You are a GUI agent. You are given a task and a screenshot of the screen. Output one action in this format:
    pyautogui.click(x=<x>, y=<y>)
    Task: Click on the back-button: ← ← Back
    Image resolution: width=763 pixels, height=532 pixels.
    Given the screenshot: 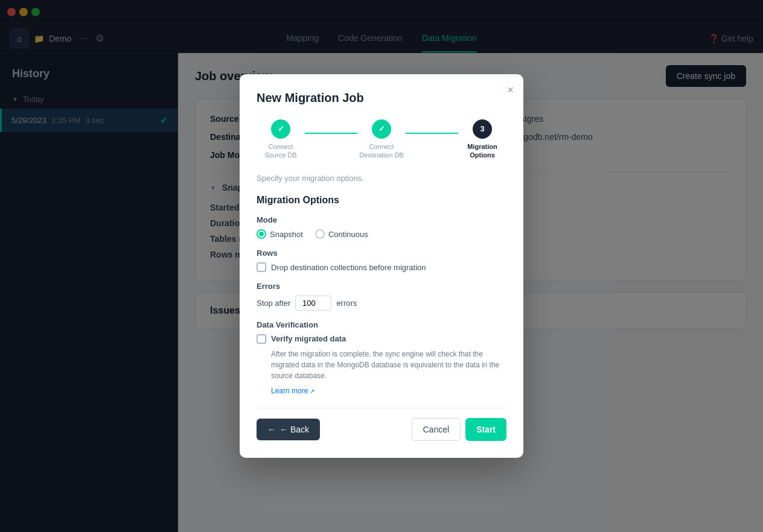 What is the action you would take?
    pyautogui.click(x=289, y=429)
    